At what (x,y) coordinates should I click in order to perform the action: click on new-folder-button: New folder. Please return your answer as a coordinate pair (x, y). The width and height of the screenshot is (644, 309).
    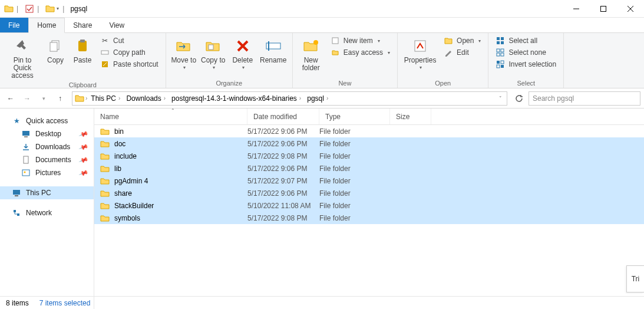
    Looking at the image, I should click on (311, 54).